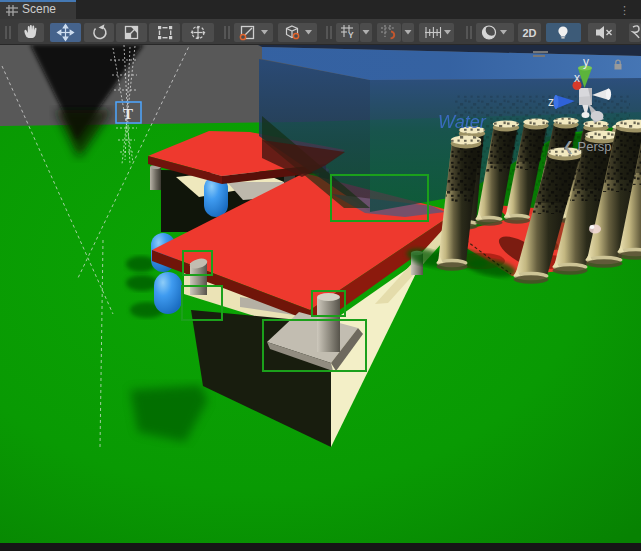 This screenshot has width=641, height=551. Describe the element at coordinates (577, 78) in the screenshot. I see `svg-text: x` at that location.